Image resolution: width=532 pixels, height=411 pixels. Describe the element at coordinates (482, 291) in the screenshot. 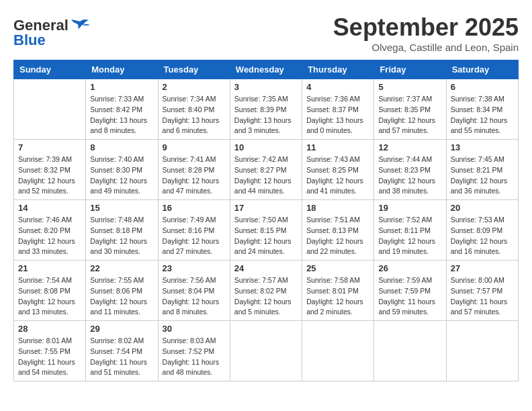

I see `calendar-cell: 27Sunrise: 8:00 AM Sunset: 7:57 PM Dayli…` at that location.